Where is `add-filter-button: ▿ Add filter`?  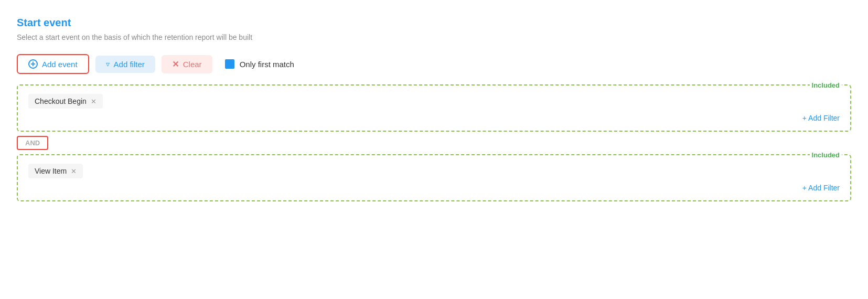
add-filter-button: ▿ Add filter is located at coordinates (125, 64).